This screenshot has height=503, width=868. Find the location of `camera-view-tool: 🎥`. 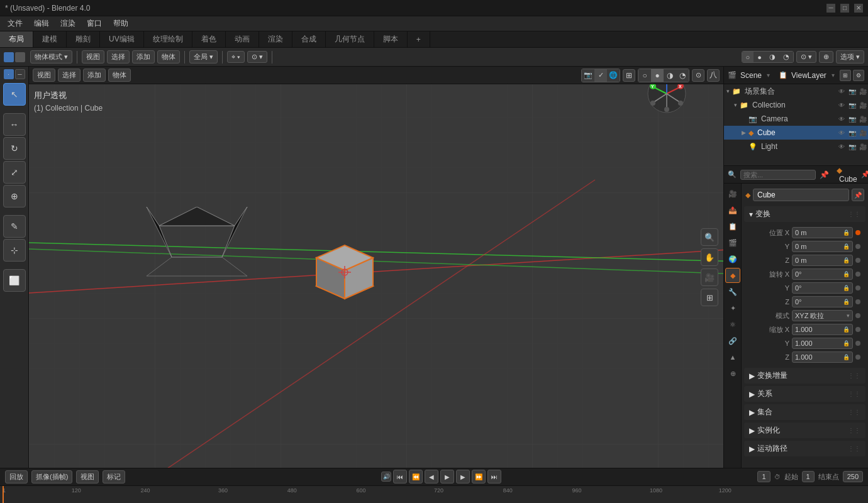

camera-view-tool: 🎥 is located at coordinates (709, 277).